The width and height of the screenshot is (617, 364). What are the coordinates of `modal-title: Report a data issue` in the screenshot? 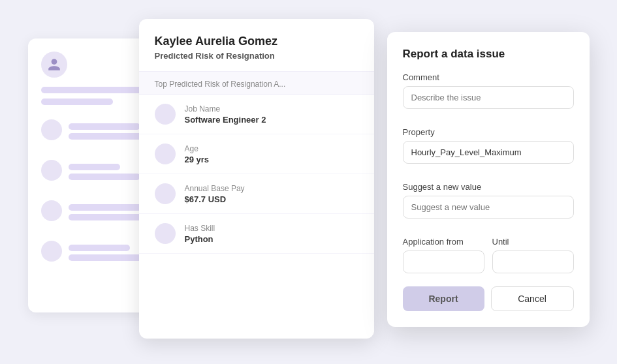 It's located at (488, 54).